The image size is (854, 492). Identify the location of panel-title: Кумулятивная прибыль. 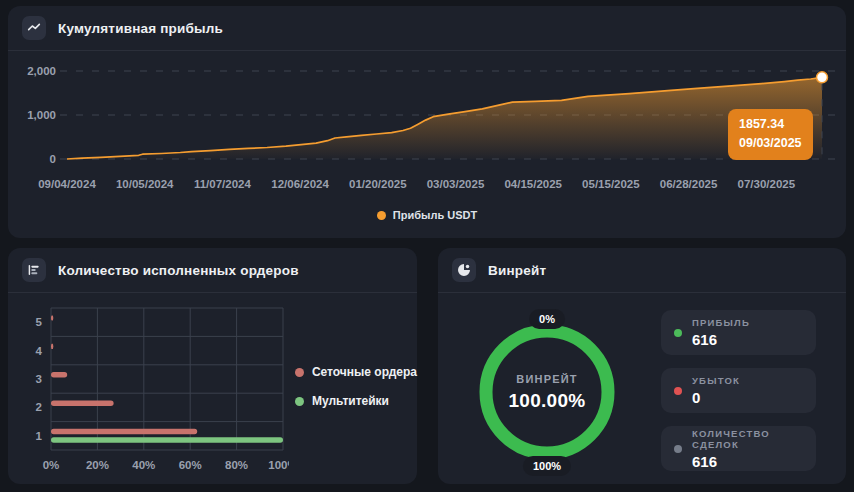
(140, 28).